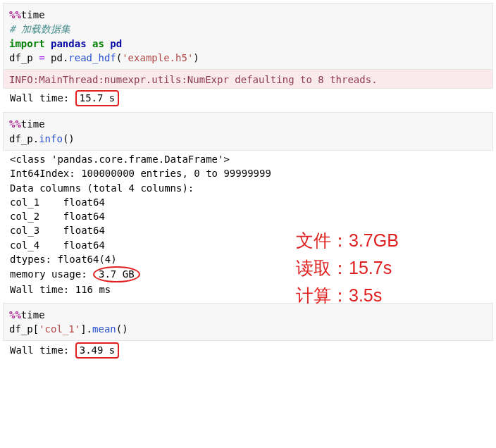  What do you see at coordinates (97, 99) in the screenshot?
I see `highlight-rect-walltime-1: 15.7 s` at bounding box center [97, 99].